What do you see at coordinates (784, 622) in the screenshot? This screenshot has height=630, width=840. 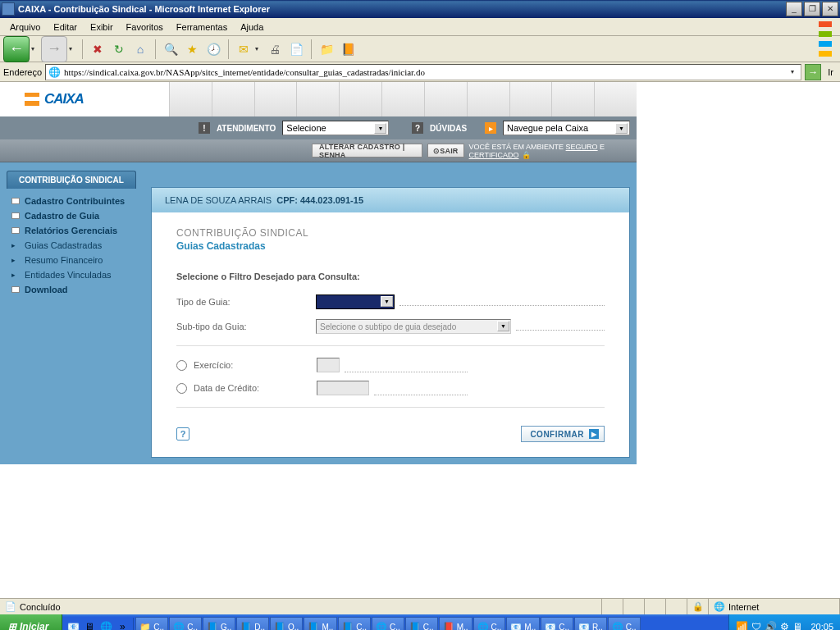 I see `system-tray: 📶 🛡 🔊 ⚙ 🖥 20:05` at bounding box center [784, 622].